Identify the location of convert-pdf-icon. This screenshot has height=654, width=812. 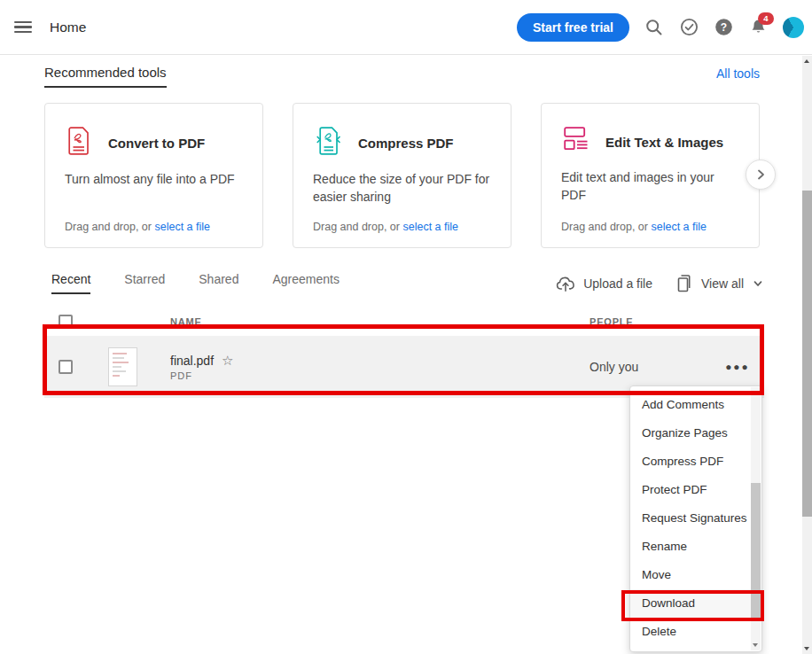
(80, 143).